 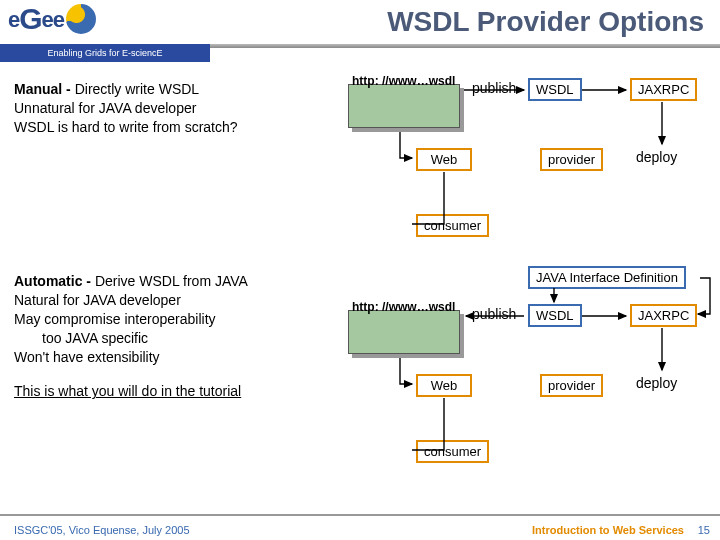 I want to click on web-box-1: Web, so click(x=444, y=160).